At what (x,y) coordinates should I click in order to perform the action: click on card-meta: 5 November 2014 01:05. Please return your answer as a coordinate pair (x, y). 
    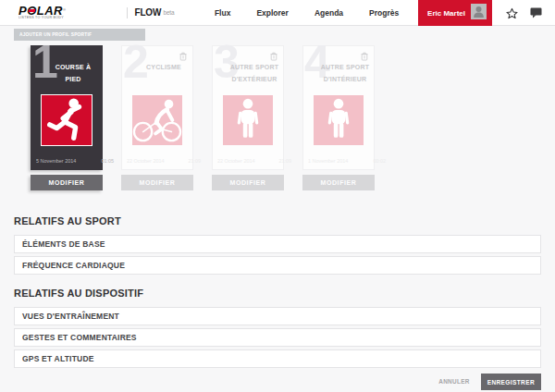
    Looking at the image, I should click on (67, 161).